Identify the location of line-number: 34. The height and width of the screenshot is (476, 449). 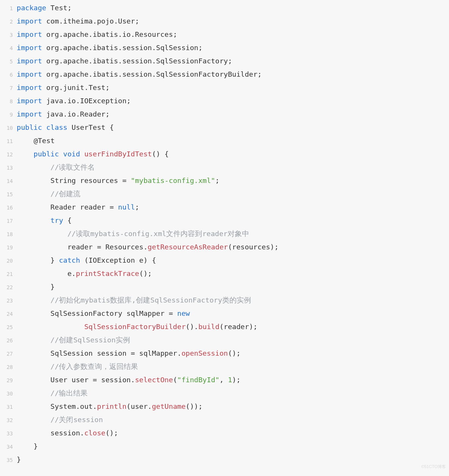
(8, 447).